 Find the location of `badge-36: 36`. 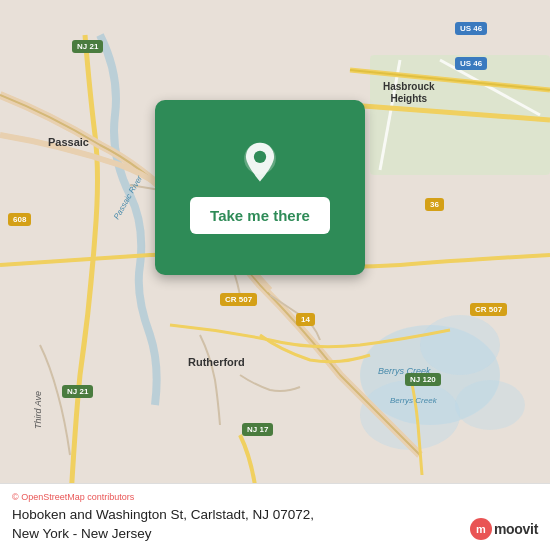

badge-36: 36 is located at coordinates (434, 204).